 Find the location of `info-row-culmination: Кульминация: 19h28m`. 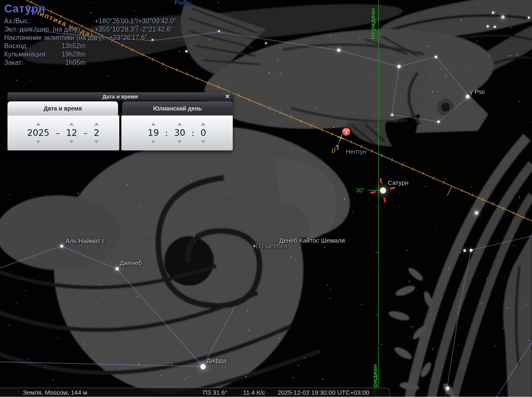

info-row-culmination: Кульминация: 19h28m is located at coordinates (90, 54).